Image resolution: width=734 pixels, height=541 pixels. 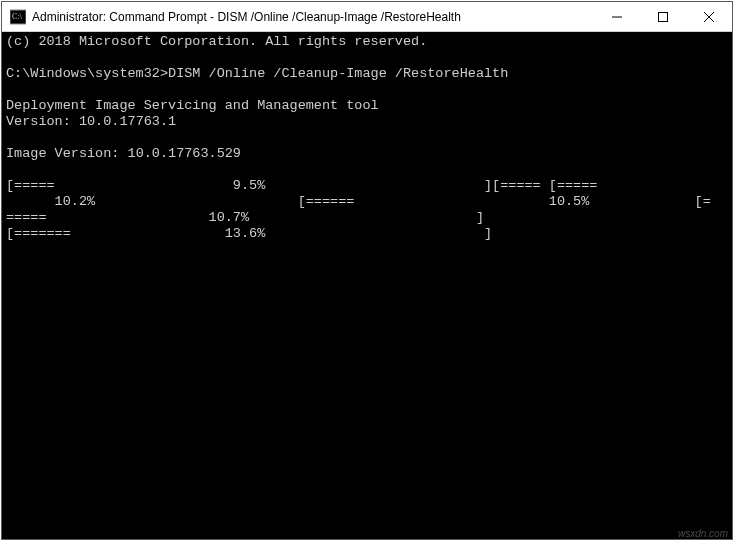 What do you see at coordinates (249, 234) in the screenshot?
I see `progress-line: [======= 13.6% ]` at bounding box center [249, 234].